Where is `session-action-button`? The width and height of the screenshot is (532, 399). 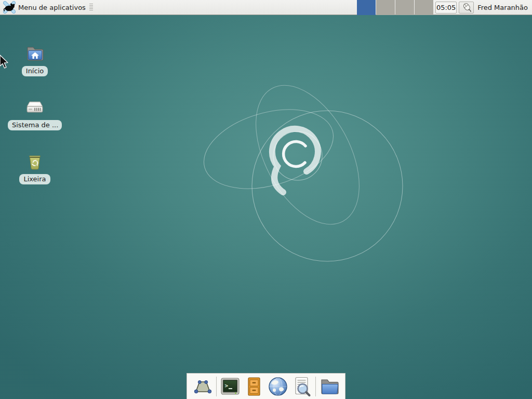
session-action-button is located at coordinates (467, 7).